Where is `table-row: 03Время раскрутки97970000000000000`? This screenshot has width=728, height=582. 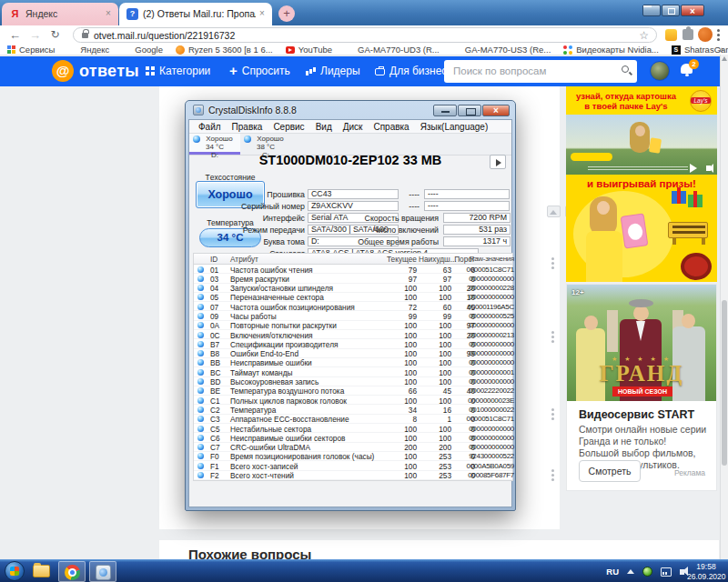
table-row: 03Время раскрутки97970000000000000 is located at coordinates (353, 278).